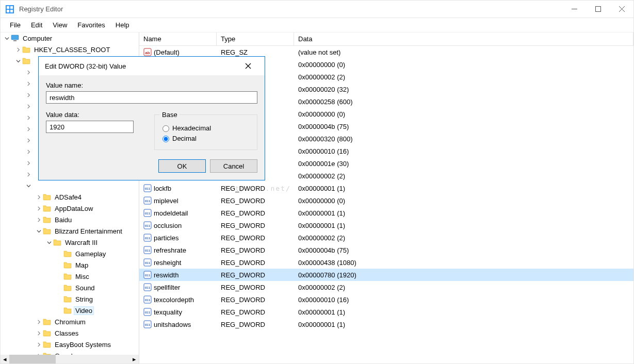 The height and width of the screenshot is (364, 634). What do you see at coordinates (206, 128) in the screenshot?
I see `radio-hex-row: Hexadecimal` at bounding box center [206, 128].